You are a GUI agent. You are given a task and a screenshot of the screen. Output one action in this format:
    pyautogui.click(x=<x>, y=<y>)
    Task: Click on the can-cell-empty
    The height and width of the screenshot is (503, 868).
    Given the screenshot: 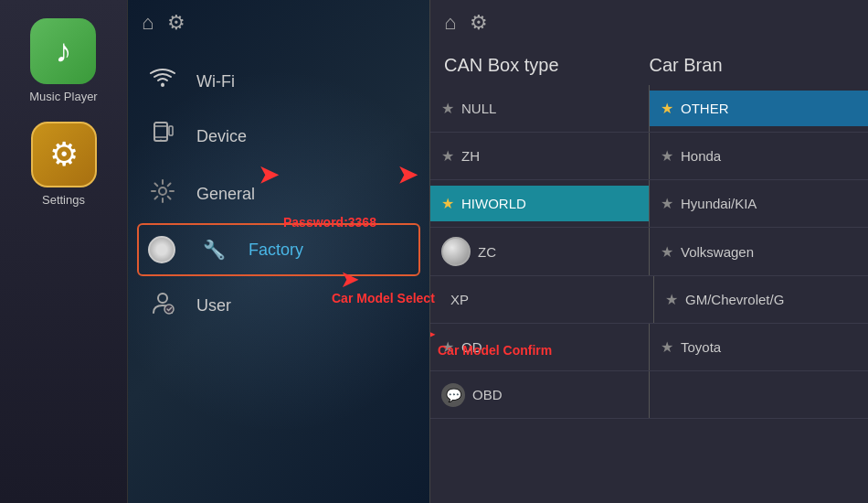 What is the action you would take?
    pyautogui.click(x=758, y=395)
    